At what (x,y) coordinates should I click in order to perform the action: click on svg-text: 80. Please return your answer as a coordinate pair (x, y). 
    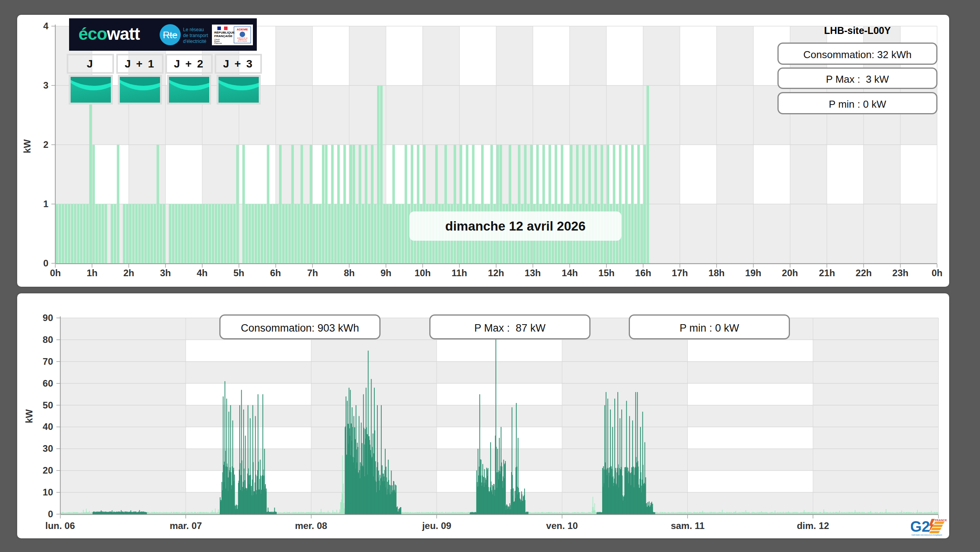
    Looking at the image, I should click on (48, 339).